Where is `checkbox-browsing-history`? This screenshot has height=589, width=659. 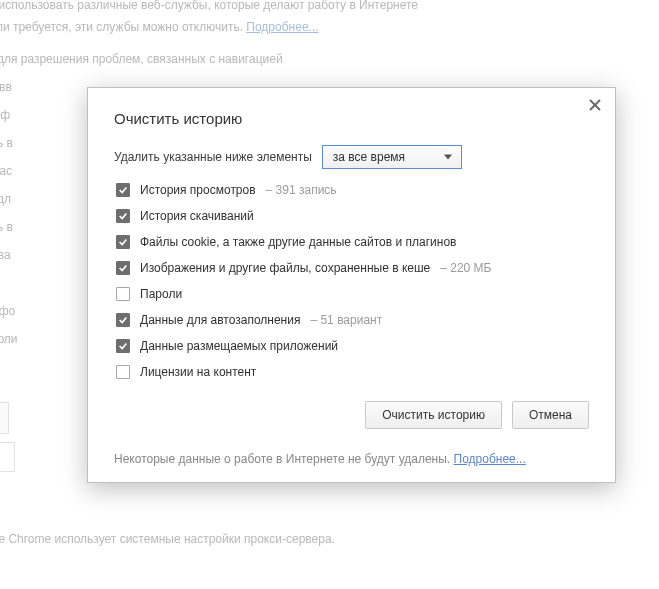
checkbox-browsing-history is located at coordinates (123, 190).